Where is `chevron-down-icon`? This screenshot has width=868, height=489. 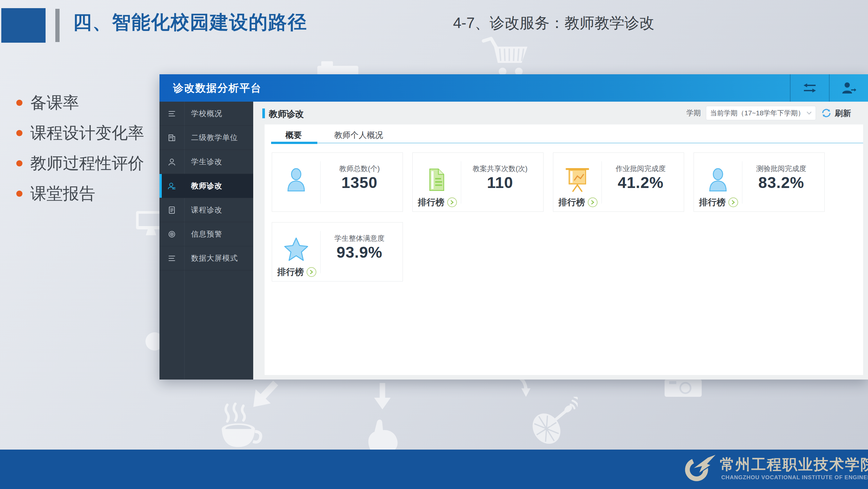 chevron-down-icon is located at coordinates (809, 113).